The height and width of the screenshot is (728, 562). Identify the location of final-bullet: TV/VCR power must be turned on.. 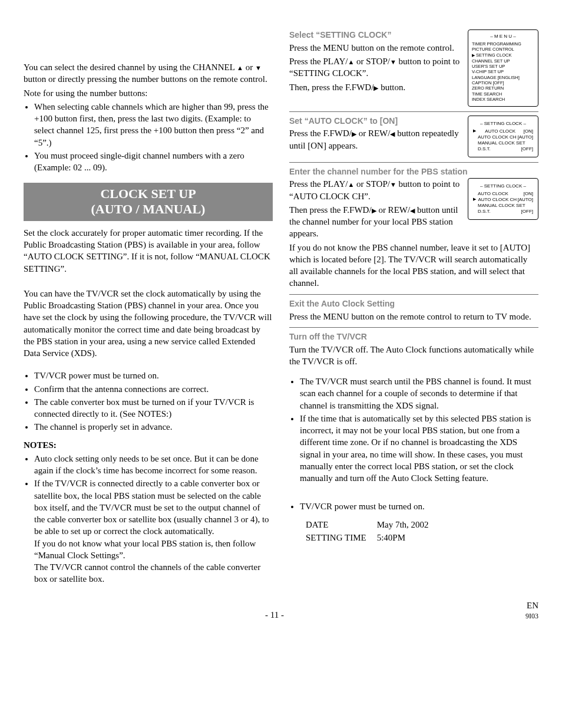
(414, 506).